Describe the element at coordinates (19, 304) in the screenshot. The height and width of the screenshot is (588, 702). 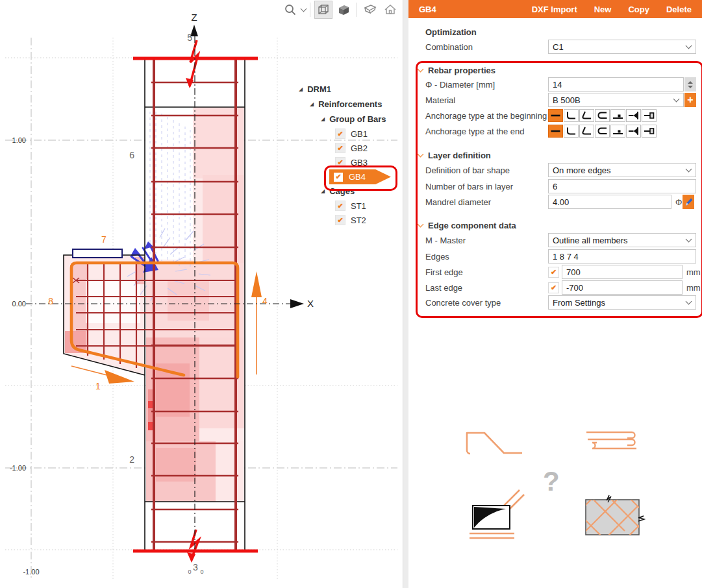
I see `ruler-0: 0.00` at that location.